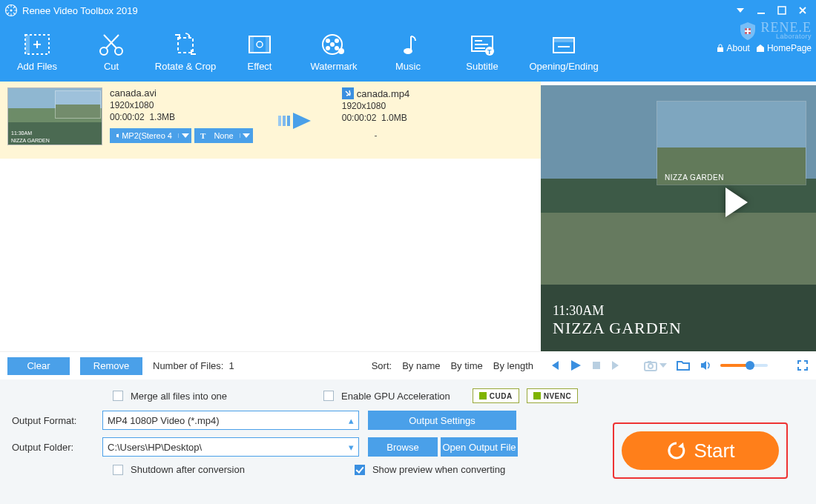 Image resolution: width=816 pixels, height=504 pixels. Describe the element at coordinates (466, 366) in the screenshot. I see `sort-by-time: By time` at that location.